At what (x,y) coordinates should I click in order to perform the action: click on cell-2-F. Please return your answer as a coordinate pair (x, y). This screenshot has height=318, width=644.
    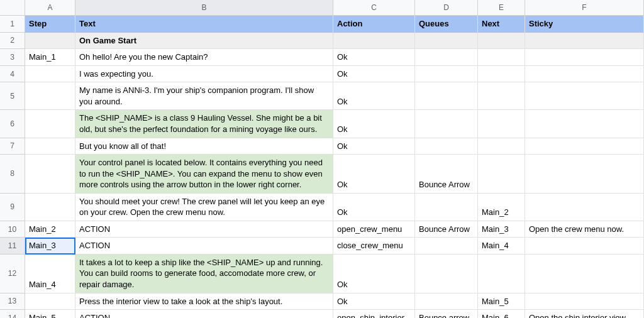
    Looking at the image, I should click on (585, 41).